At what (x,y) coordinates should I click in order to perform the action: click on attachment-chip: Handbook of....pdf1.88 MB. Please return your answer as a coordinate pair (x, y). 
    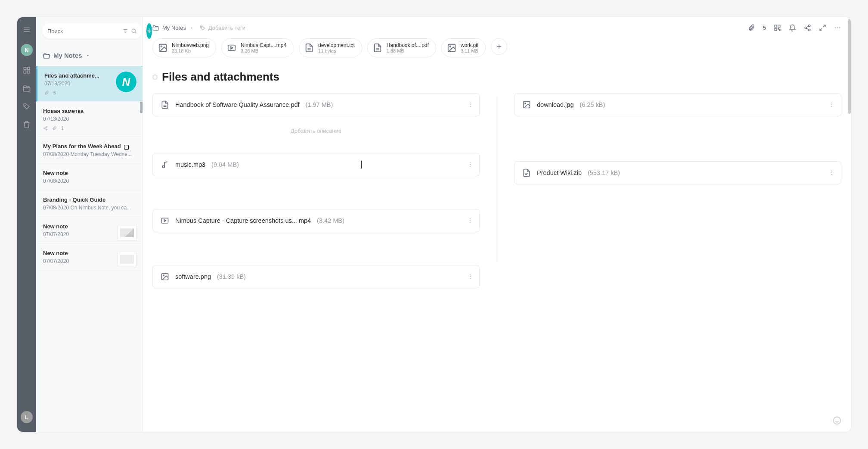
    Looking at the image, I should click on (402, 48).